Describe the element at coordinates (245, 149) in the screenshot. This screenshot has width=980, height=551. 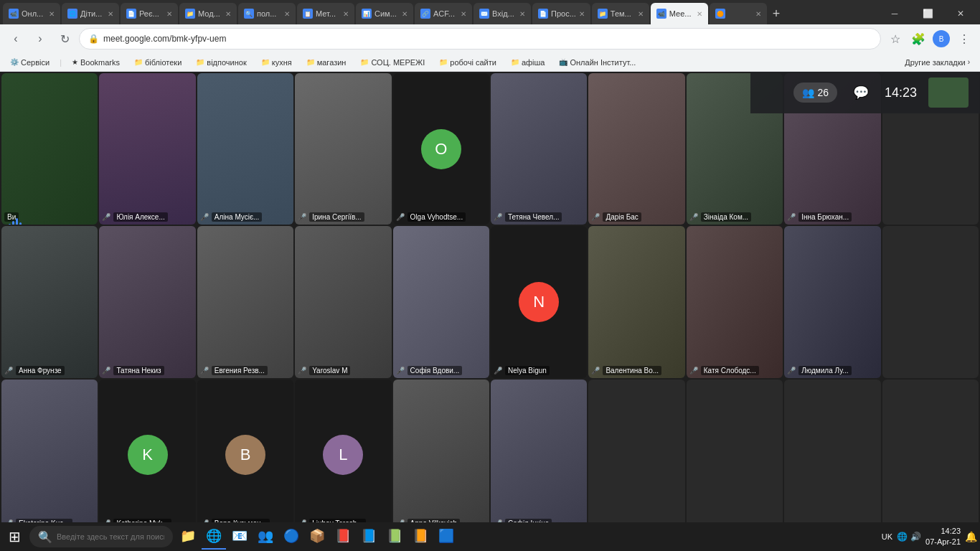
I see `participant-cell-alina: 🎤 Аліна Мусіє...` at that location.